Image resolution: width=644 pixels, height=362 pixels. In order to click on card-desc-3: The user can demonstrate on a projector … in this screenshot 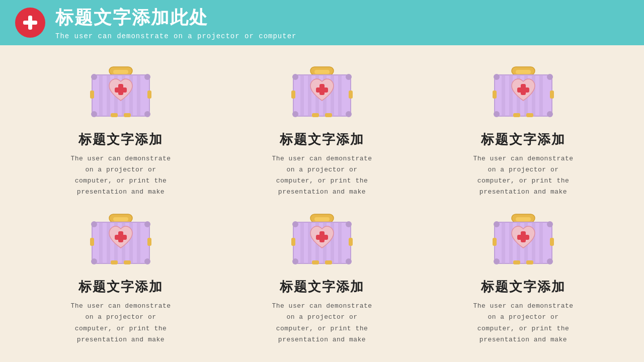, I will do `click(121, 323)`.